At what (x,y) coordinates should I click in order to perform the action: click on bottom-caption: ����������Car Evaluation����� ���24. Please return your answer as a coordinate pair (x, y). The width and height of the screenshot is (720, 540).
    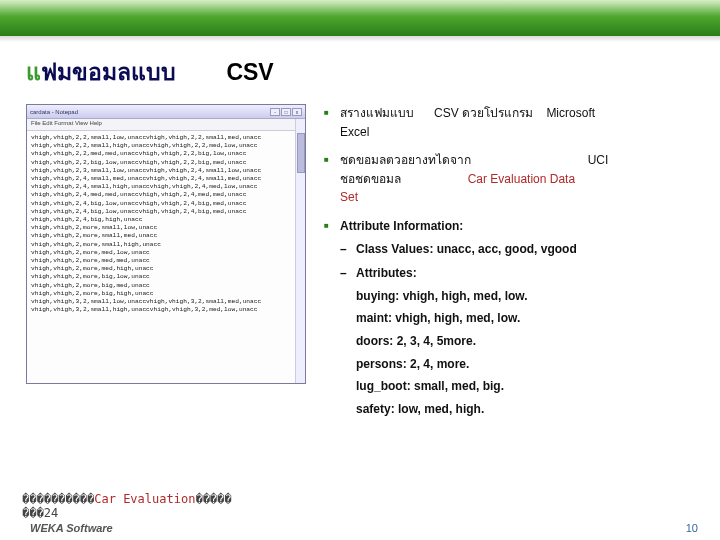
    Looking at the image, I should click on (127, 506).